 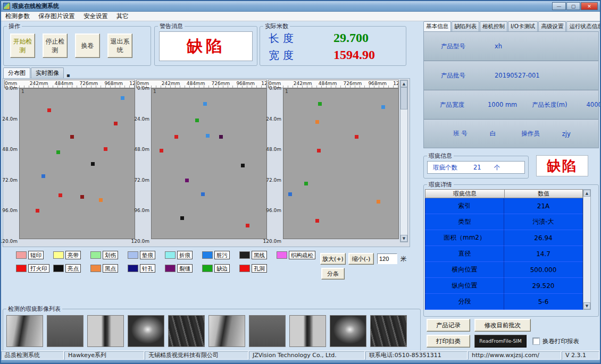 I want to click on plot-scrollbar: ▲ ▼, so click(x=404, y=161).